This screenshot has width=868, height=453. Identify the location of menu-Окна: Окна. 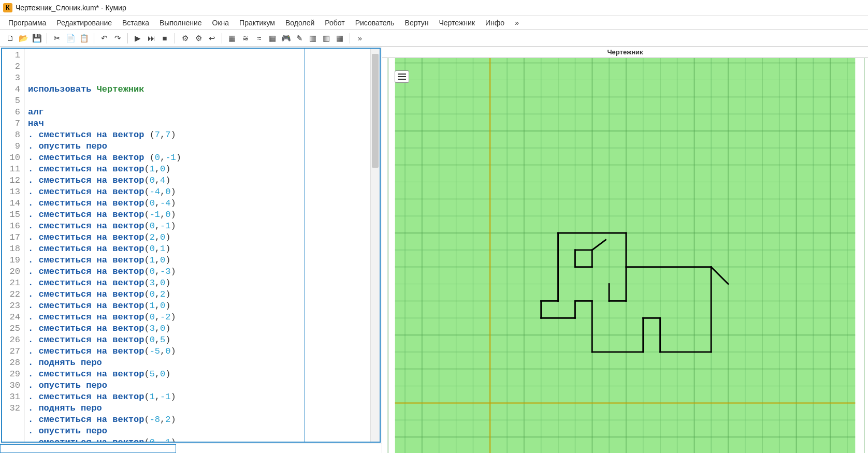
(221, 23).